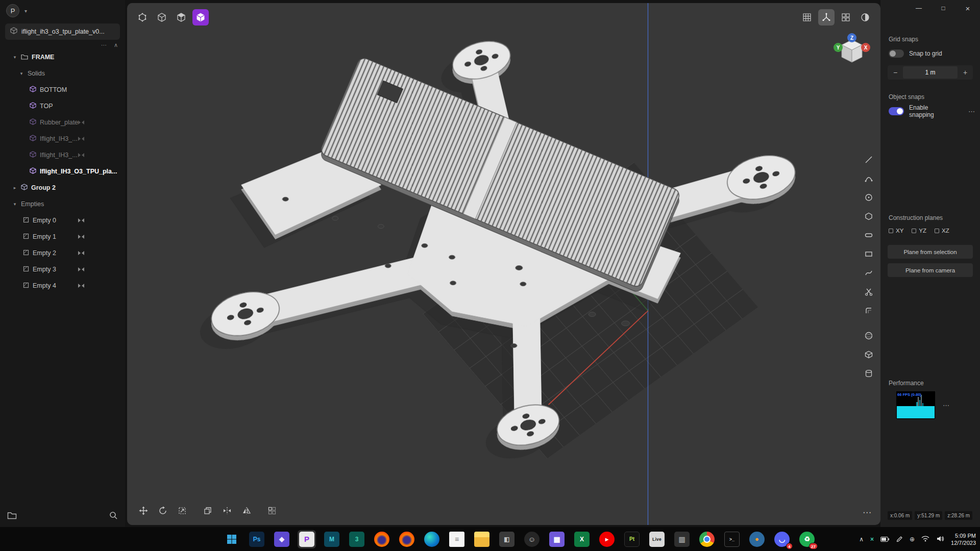  What do you see at coordinates (732, 539) in the screenshot?
I see `taskbar-app-terminal: >_` at bounding box center [732, 539].